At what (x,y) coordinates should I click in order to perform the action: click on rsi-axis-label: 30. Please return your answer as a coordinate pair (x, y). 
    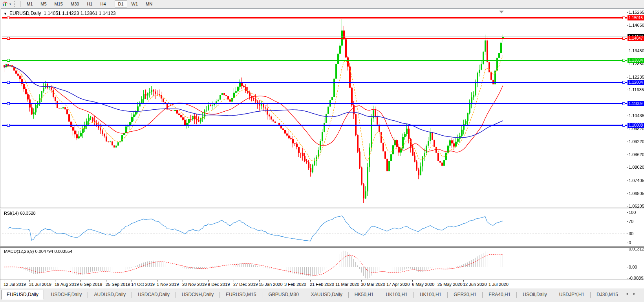
    Looking at the image, I should click on (631, 234).